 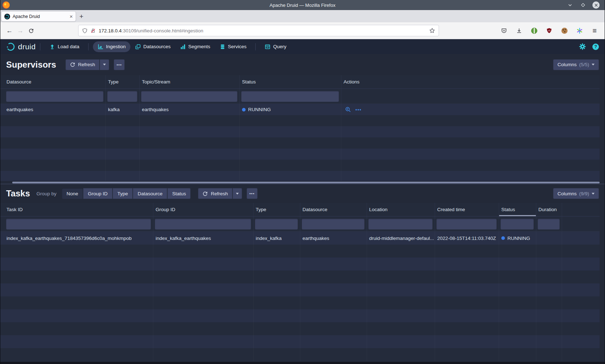 What do you see at coordinates (467, 209) in the screenshot?
I see `column-header-created-time: Created time` at bounding box center [467, 209].